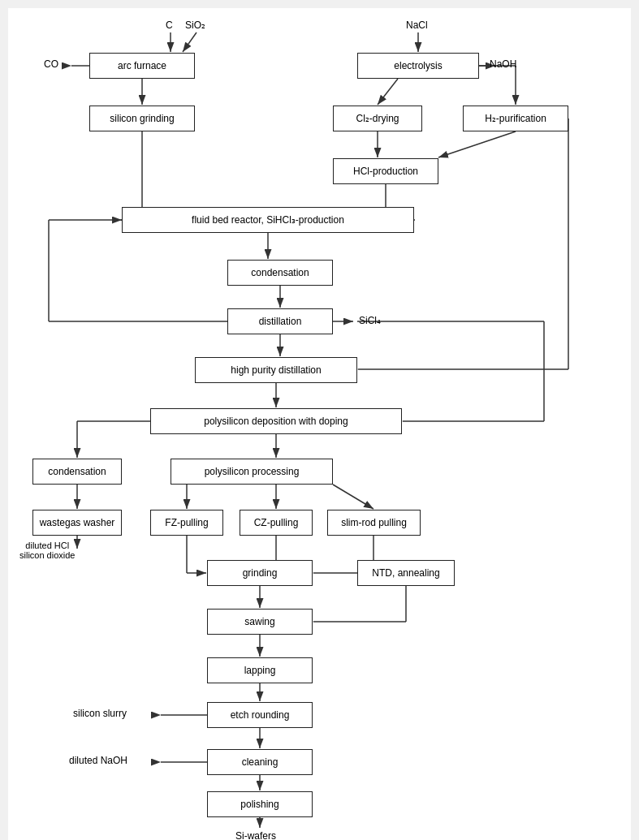  Describe the element at coordinates (418, 66) in the screenshot. I see `electrolysis-box: electrolysis` at that location.